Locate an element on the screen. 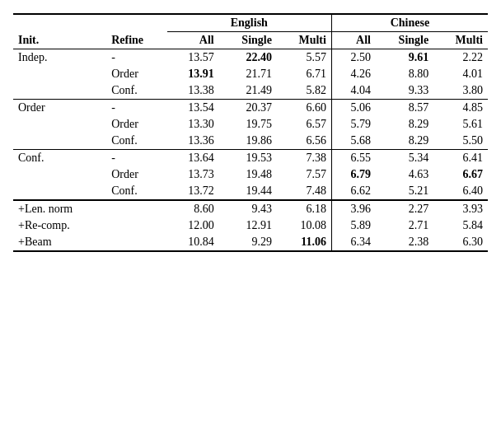 The height and width of the screenshot is (448, 501). table-cell: 22.40 is located at coordinates (248, 58).